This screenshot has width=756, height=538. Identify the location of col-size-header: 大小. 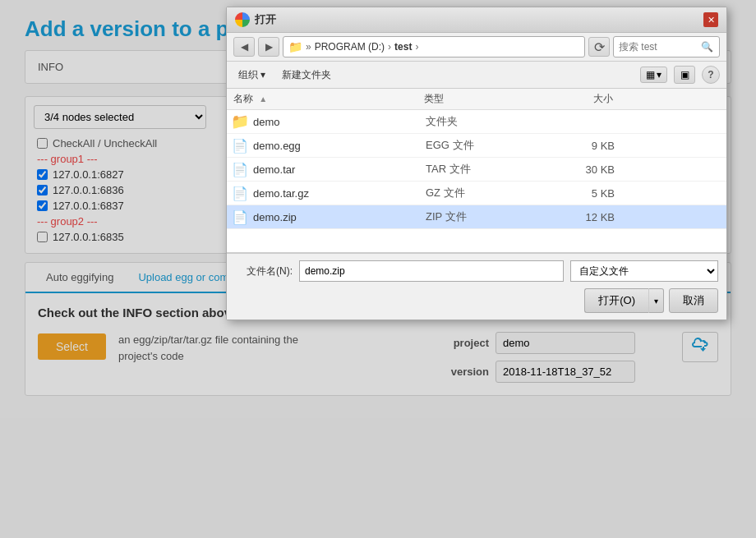
(588, 99).